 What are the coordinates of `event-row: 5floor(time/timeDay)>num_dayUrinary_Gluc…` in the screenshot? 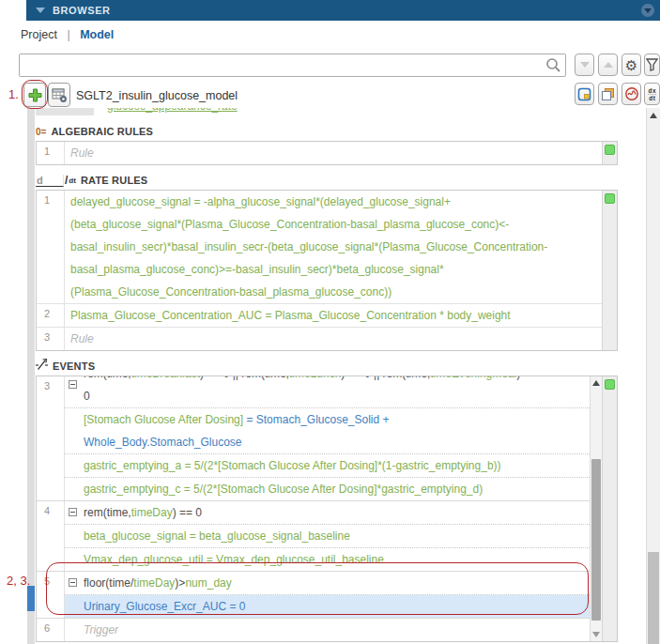 It's located at (314, 594).